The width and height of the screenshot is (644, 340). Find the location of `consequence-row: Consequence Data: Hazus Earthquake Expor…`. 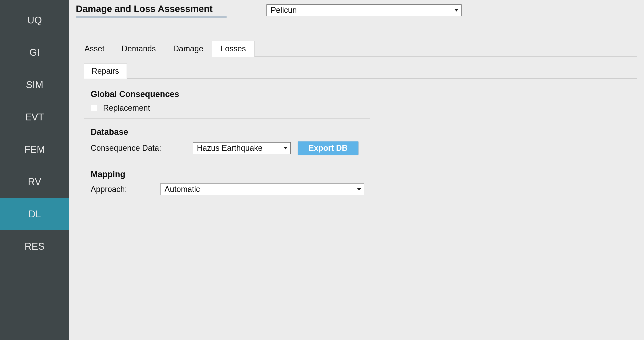

consequence-row: Consequence Data: Hazus Earthquake Expor… is located at coordinates (227, 148).